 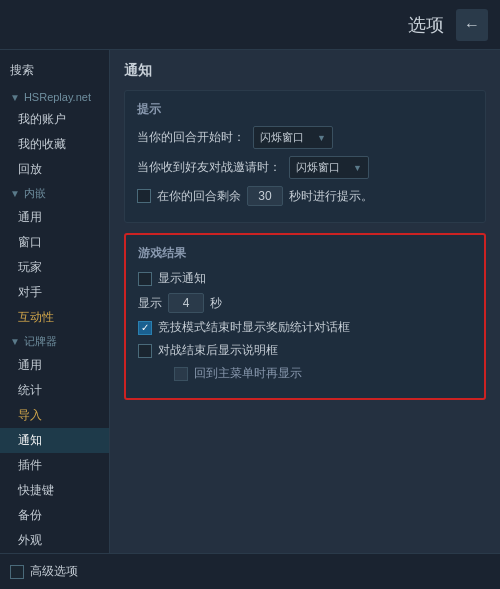 What do you see at coordinates (54, 318) in the screenshot?
I see `sidebar-item-interactive: 互动性` at bounding box center [54, 318].